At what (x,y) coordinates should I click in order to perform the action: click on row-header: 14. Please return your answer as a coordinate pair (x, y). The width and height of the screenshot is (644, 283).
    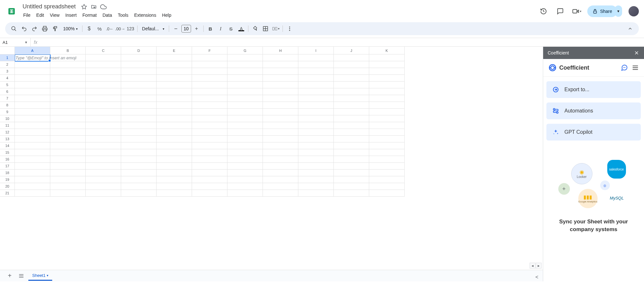
    Looking at the image, I should click on (7, 146).